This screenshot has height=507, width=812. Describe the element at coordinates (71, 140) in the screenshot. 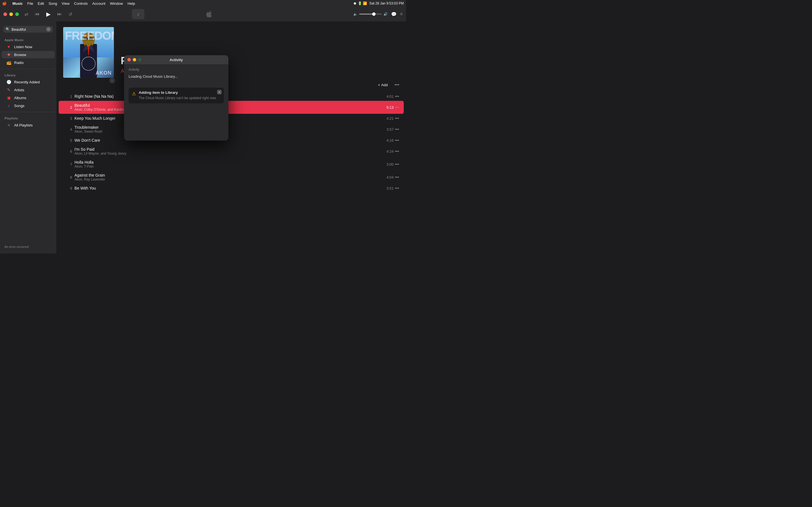

I see `track-number: 5` at that location.